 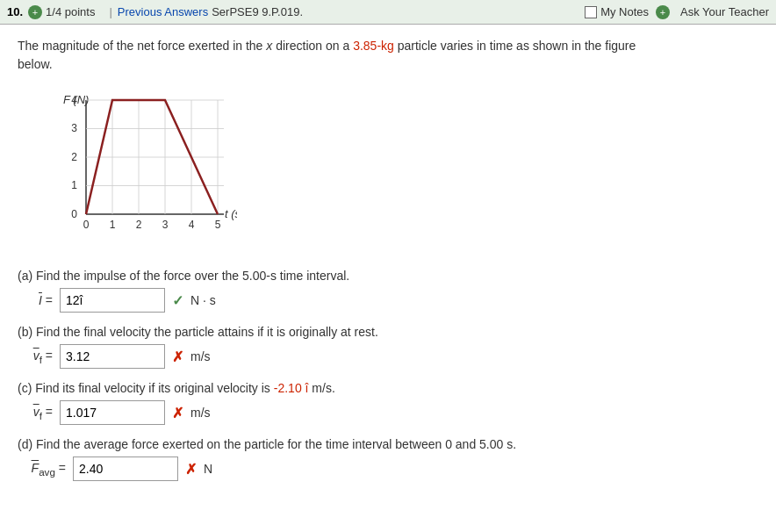 I want to click on part-b-vector-label: vf =, so click(x=35, y=356).